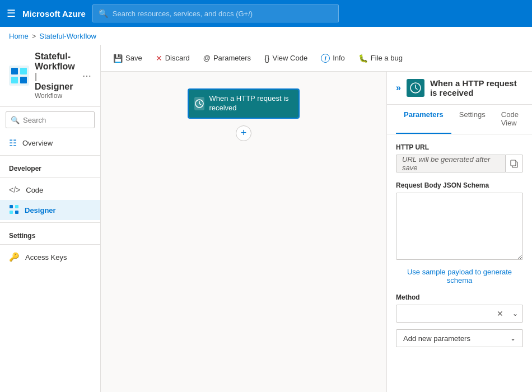  What do you see at coordinates (50, 143) in the screenshot?
I see `sidebar-item-overview: ☷ Overview` at bounding box center [50, 143].